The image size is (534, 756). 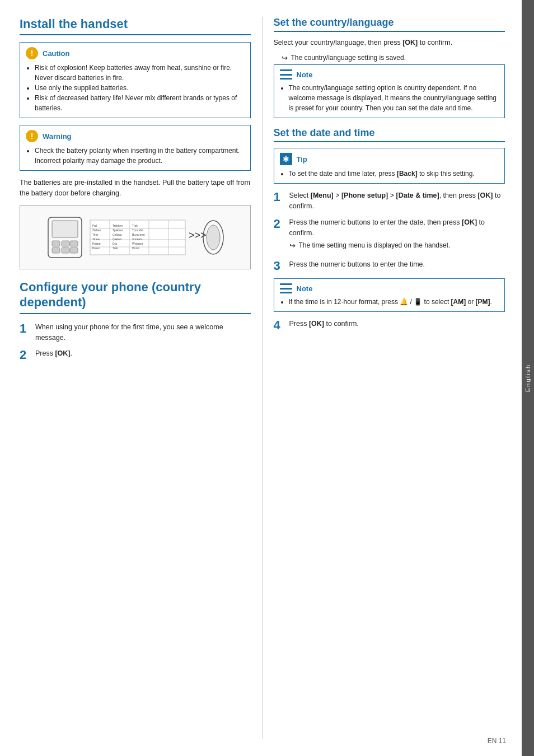 What do you see at coordinates (135, 156) in the screenshot?
I see `warning-list: Check the battery polarity when insertin…` at bounding box center [135, 156].